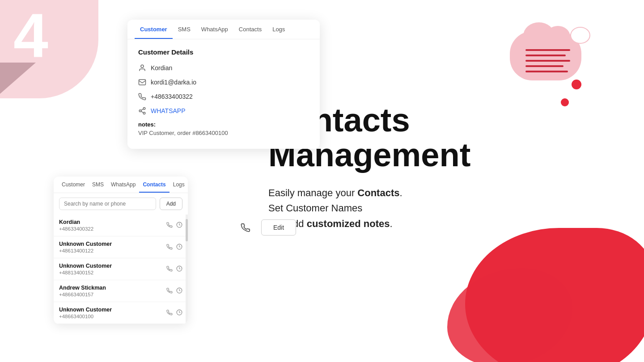  I want to click on customer-name-row: Kordian, so click(224, 68).